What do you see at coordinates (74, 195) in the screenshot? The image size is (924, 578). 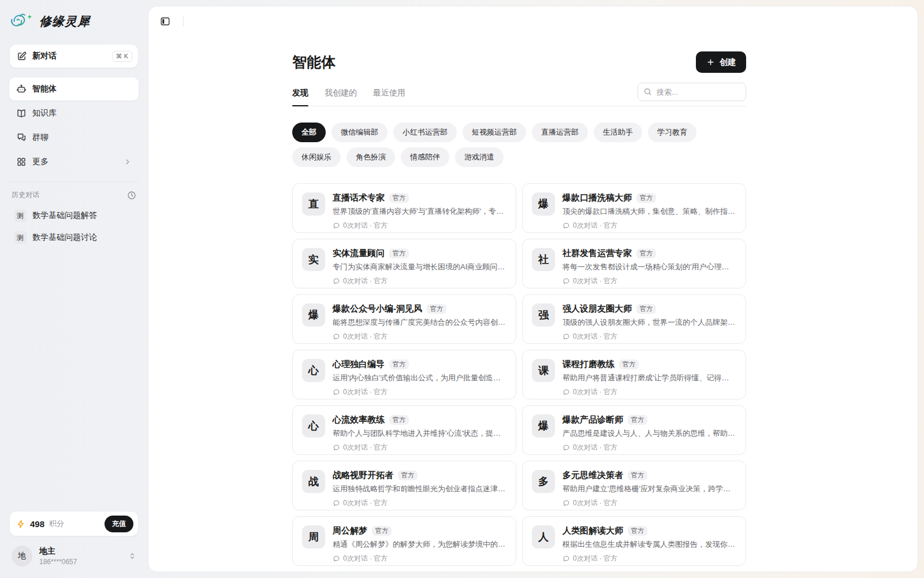 I see `history-header: 历史对话` at bounding box center [74, 195].